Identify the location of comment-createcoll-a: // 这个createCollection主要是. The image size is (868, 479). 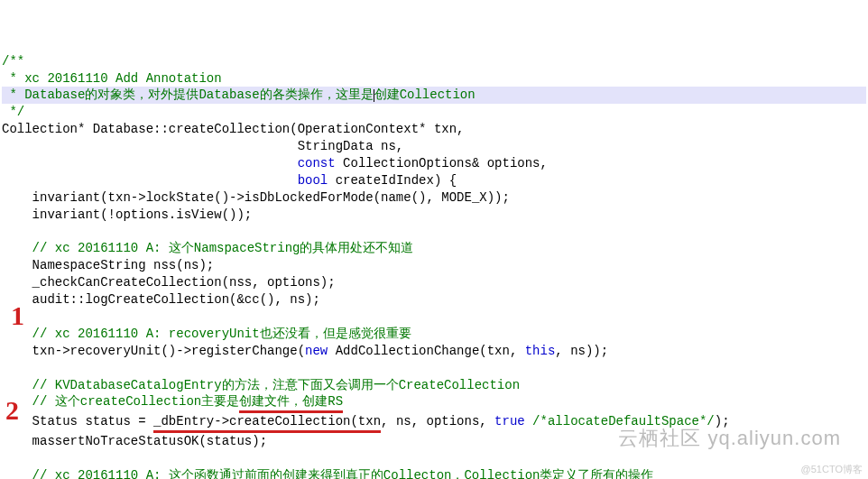
(121, 401).